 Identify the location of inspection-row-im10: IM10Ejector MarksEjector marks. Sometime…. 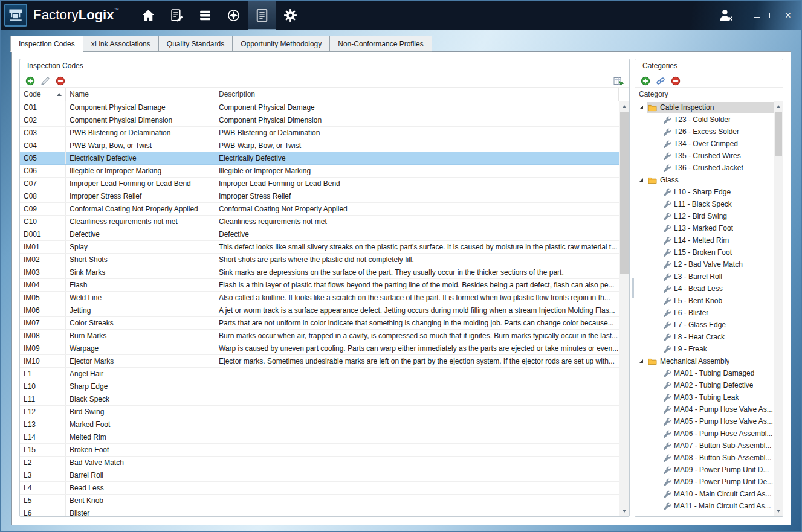
(319, 361).